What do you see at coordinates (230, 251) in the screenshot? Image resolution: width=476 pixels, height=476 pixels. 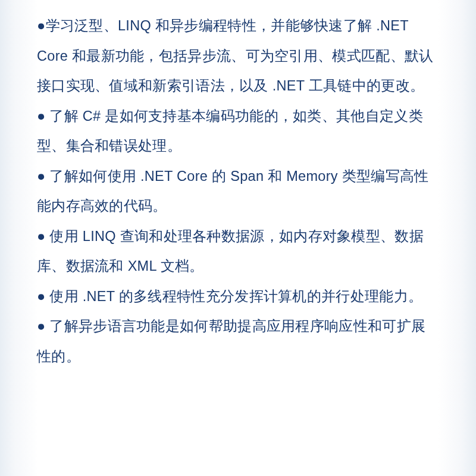 I see `list-item-text: 使用 LINQ 查询和处理各种数据源，如内存对象模型、数据库、数据流和 XML …` at bounding box center [230, 251].